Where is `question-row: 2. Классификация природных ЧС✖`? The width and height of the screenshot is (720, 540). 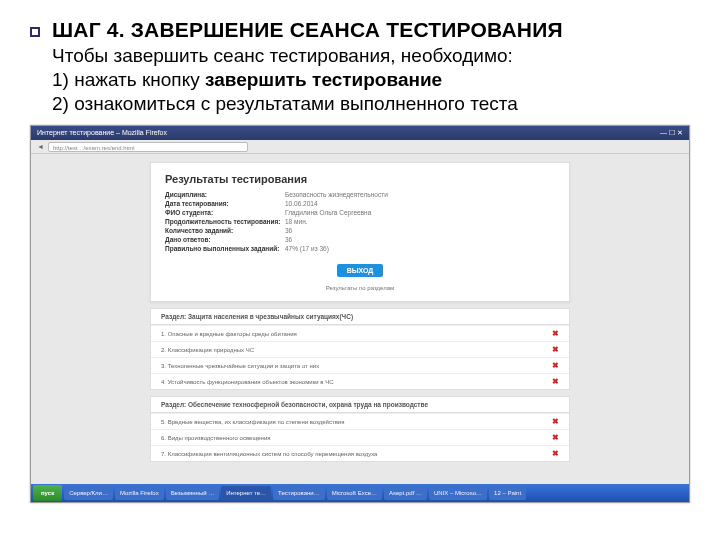
question-row: 2. Классификация природных ЧС✖ is located at coordinates (360, 349).